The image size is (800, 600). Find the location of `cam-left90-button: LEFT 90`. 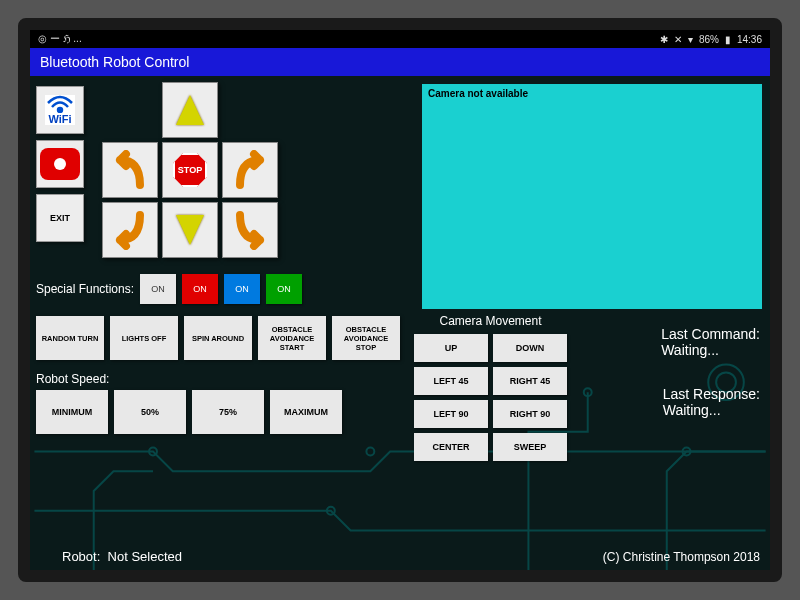

cam-left90-button: LEFT 90 is located at coordinates (451, 414).